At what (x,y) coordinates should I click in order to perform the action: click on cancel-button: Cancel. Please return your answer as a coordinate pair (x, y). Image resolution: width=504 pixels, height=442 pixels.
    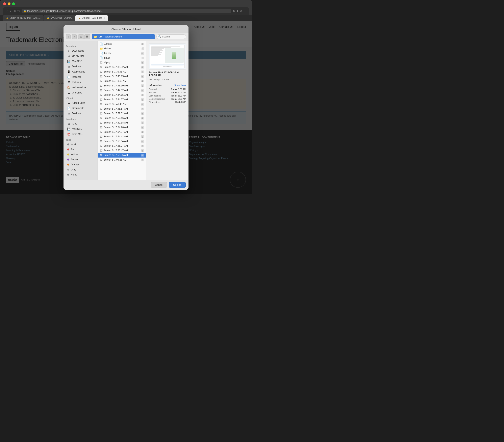
    Looking at the image, I should click on (159, 185).